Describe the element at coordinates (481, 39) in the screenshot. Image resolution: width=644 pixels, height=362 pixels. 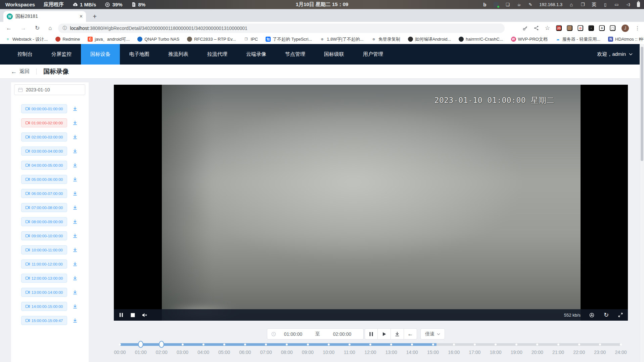
I see `bookmark-item: hairrrrr/C-CrashC...` at that location.